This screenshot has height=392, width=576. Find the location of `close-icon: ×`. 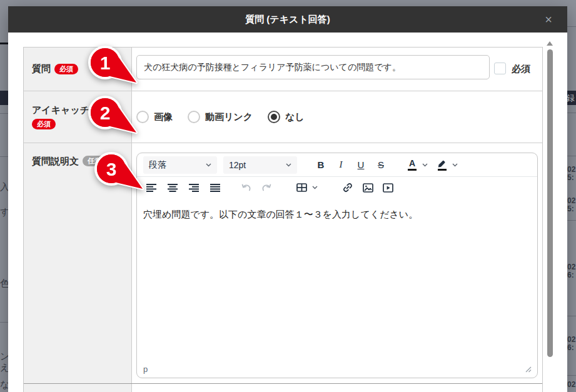

close-icon: × is located at coordinates (548, 19).